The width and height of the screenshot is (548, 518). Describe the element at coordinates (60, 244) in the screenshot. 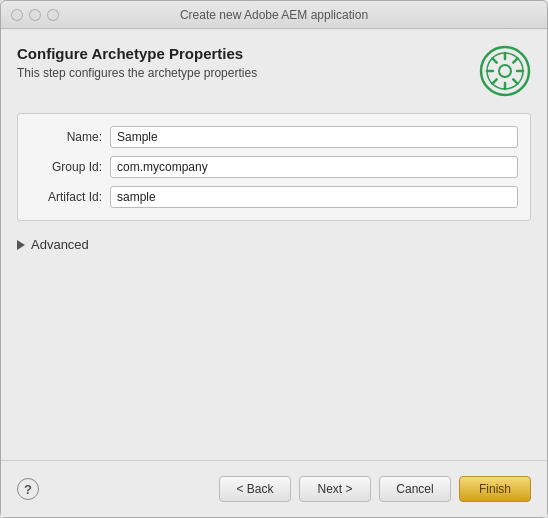

I see `advanced-label: Advanced` at that location.